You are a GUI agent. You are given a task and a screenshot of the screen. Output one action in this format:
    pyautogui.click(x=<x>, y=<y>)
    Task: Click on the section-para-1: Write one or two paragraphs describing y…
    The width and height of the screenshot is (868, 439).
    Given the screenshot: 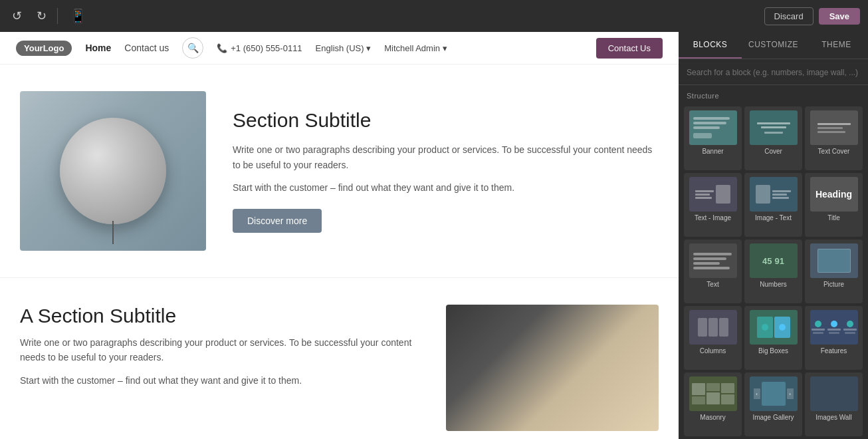 What is the action you would take?
    pyautogui.click(x=445, y=157)
    